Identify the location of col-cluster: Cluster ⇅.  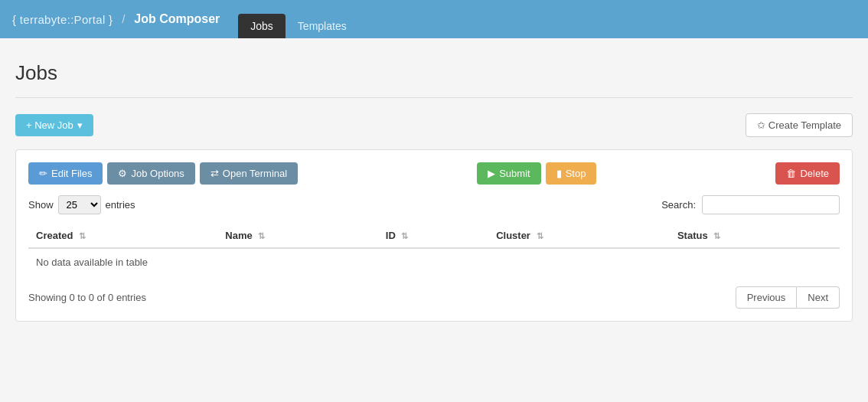
(579, 236).